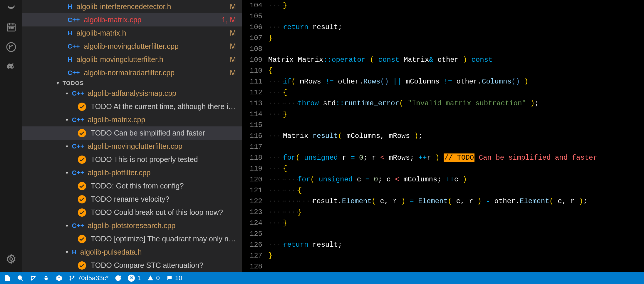 The height and width of the screenshot is (284, 644). What do you see at coordinates (134, 278) in the screenshot?
I see `status-errors: ✕ 1` at bounding box center [134, 278].